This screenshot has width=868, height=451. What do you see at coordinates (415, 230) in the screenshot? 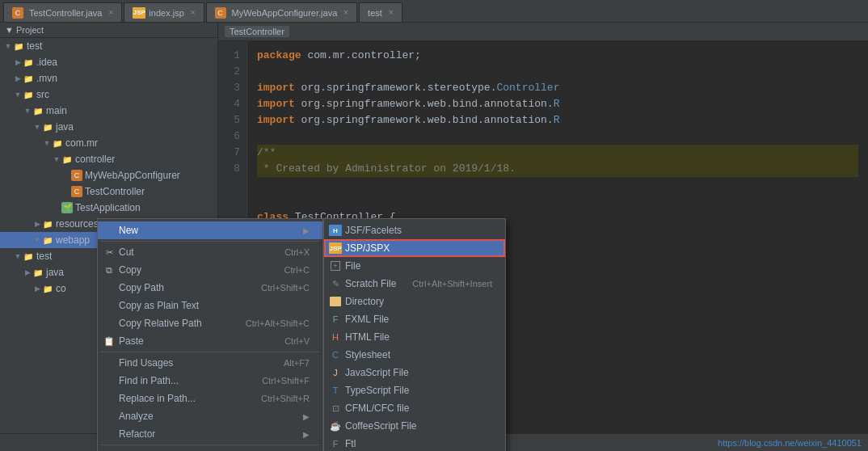
I see `submenu-item-jsf: H JSF/Facelets` at bounding box center [415, 230].